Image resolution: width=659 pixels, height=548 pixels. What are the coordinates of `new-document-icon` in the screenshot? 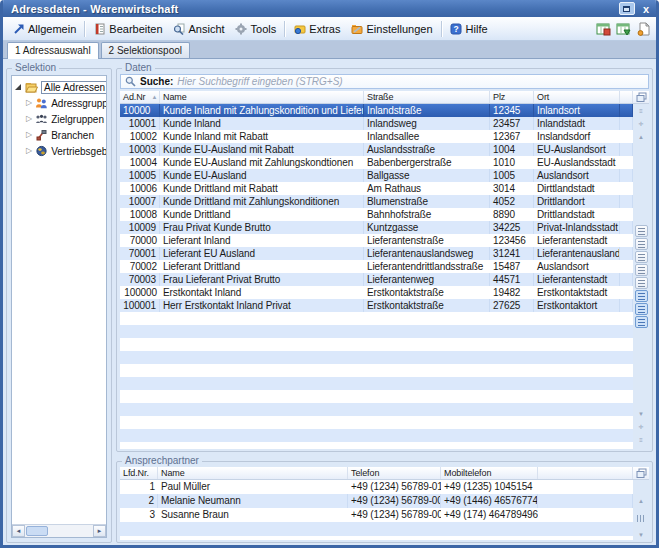 It's located at (644, 29).